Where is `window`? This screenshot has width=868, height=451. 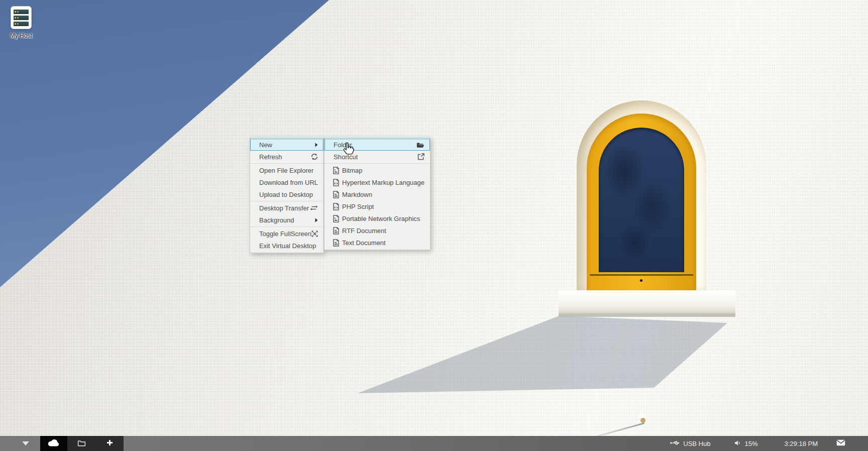 window is located at coordinates (641, 195).